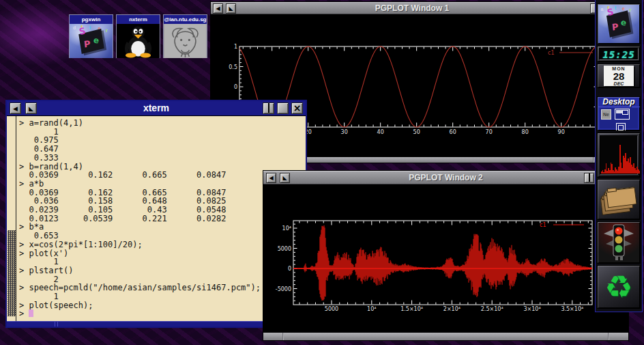  I want to click on terminal-line: 0.647, so click(140, 149).